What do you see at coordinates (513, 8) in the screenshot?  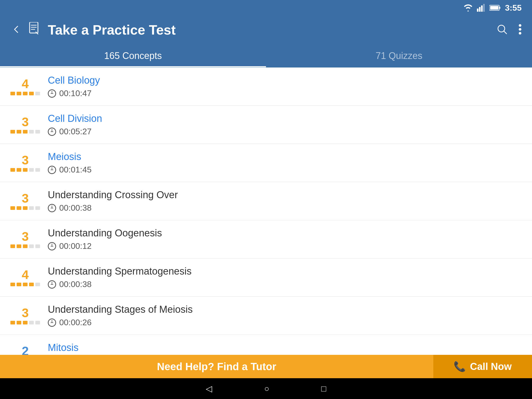 I see `status-time: 3:55` at bounding box center [513, 8].